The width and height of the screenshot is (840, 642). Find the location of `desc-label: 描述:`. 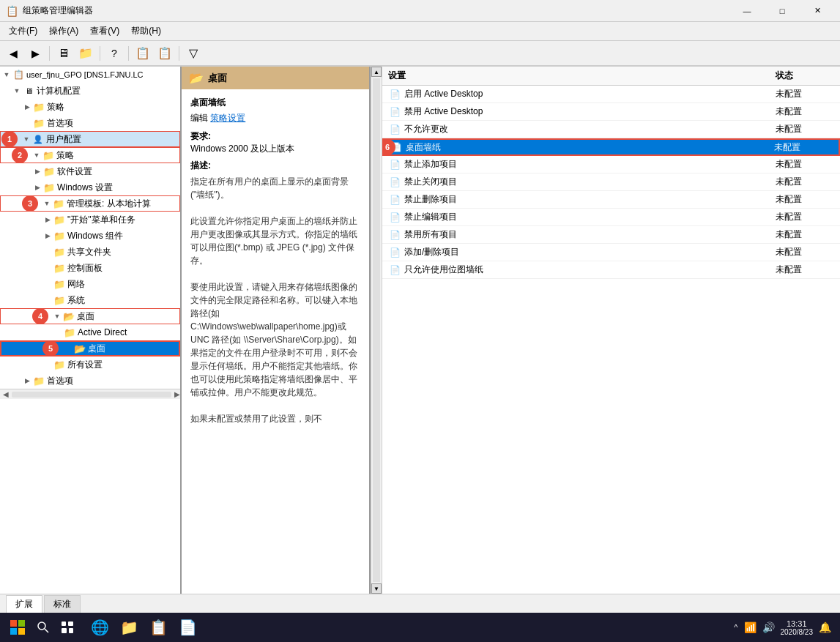

desc-label: 描述: is located at coordinates (201, 165).